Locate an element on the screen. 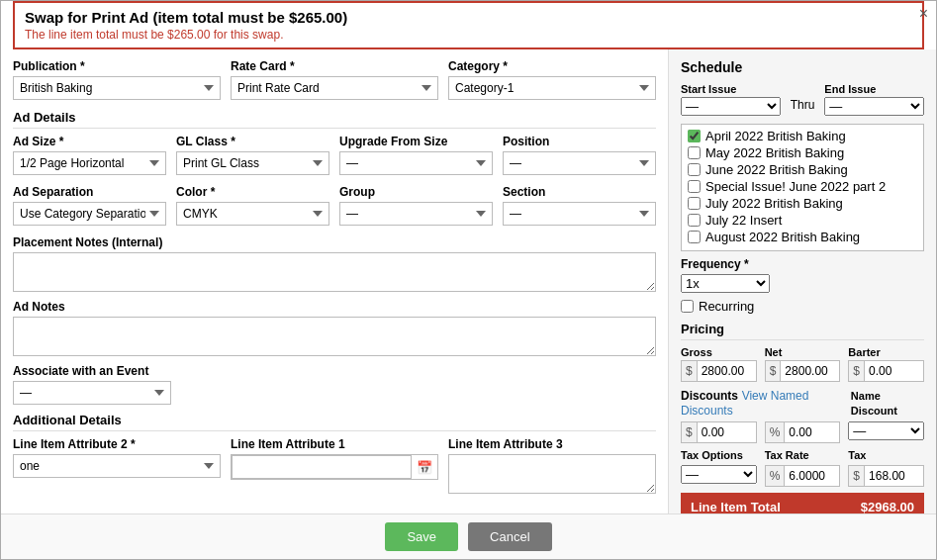 The width and height of the screenshot is (937, 560). issue-label: July 2022 British Baking is located at coordinates (774, 204).